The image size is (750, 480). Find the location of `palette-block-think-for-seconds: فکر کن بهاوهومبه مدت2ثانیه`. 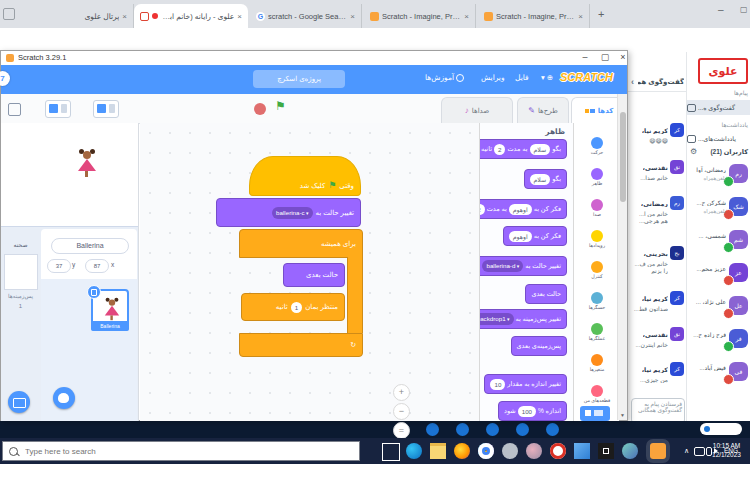

palette-block-think-for-seconds: فکر کن بهاوهومبه مدت2ثانیه is located at coordinates (523, 209).